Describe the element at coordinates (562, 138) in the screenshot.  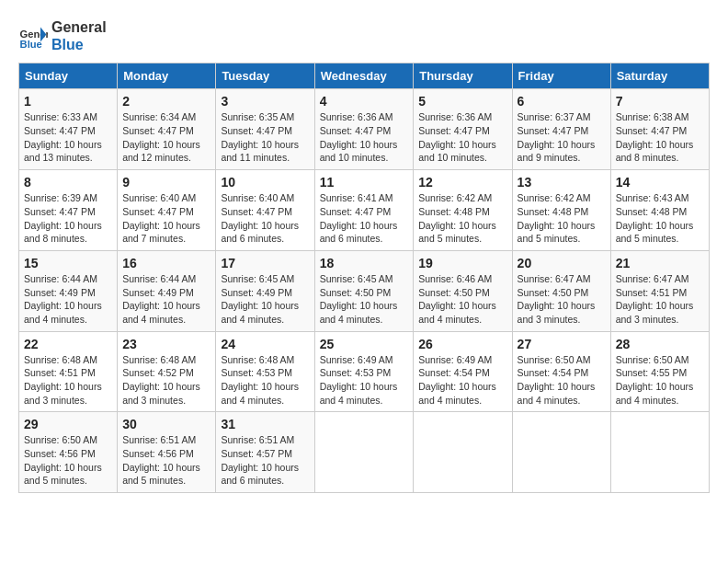
I see `day-info: Sunrise: 6:37 AM Sunset: 4:47 PM Dayligh…` at that location.